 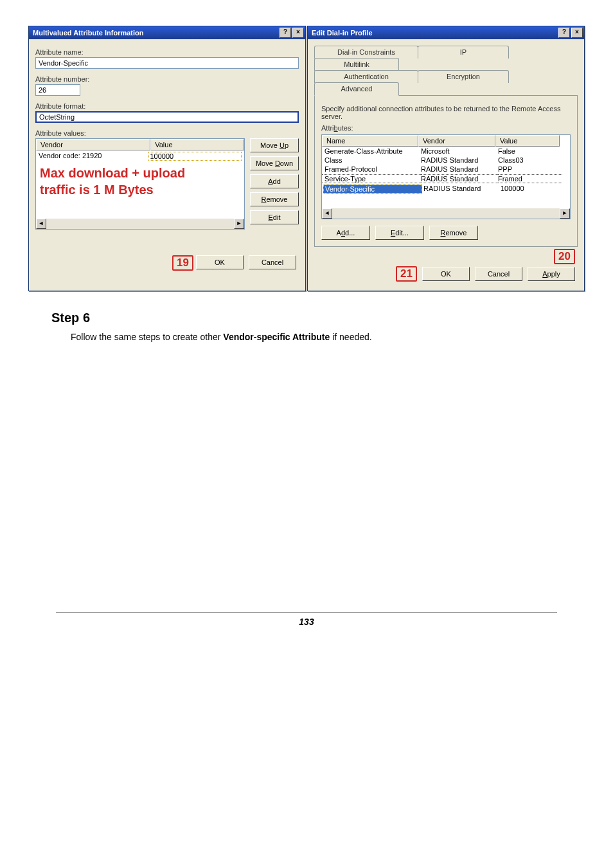 I want to click on cancel-button-right: Cancel, so click(x=499, y=274).